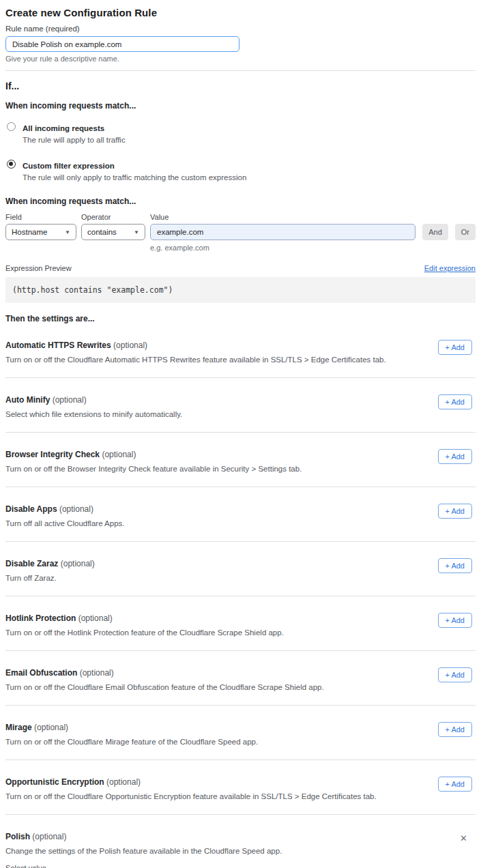  What do you see at coordinates (240, 133) in the screenshot?
I see `radio-option-all-incoming-requests: All incoming requests The rule will appl…` at bounding box center [240, 133].